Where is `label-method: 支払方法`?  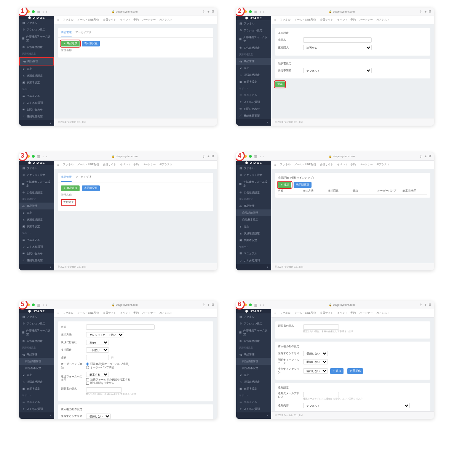 label-method: 支払方法 is located at coordinates (72, 335).